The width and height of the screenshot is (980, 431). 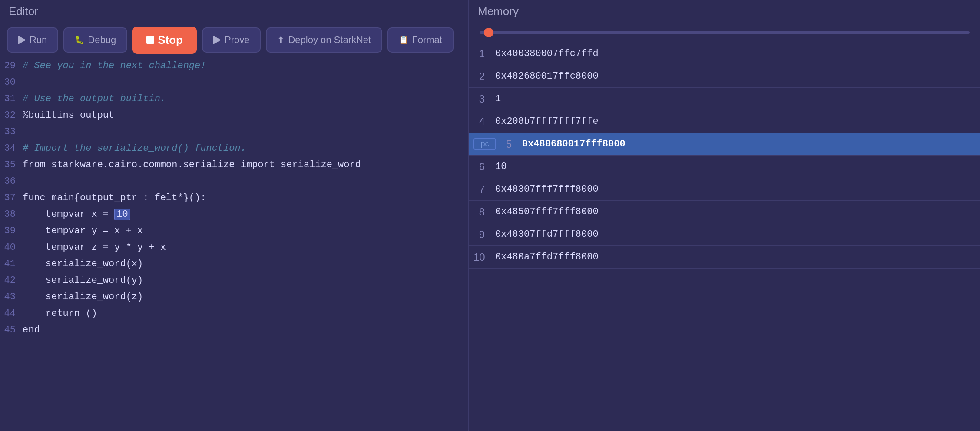 What do you see at coordinates (725, 212) in the screenshot?
I see `memory-row-8: 8 0x48507fff7fff8000` at bounding box center [725, 212].